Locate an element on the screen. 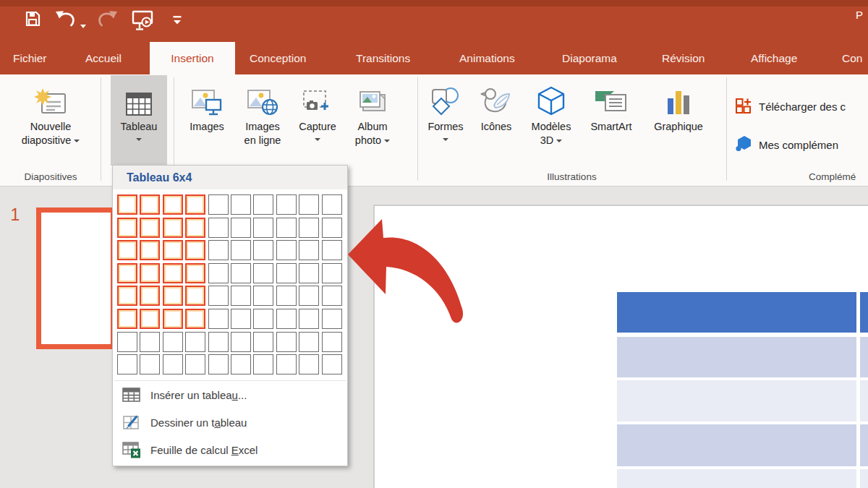 Image resolution: width=868 pixels, height=488 pixels. 3d-models-button: Modèles 3D is located at coordinates (551, 120).